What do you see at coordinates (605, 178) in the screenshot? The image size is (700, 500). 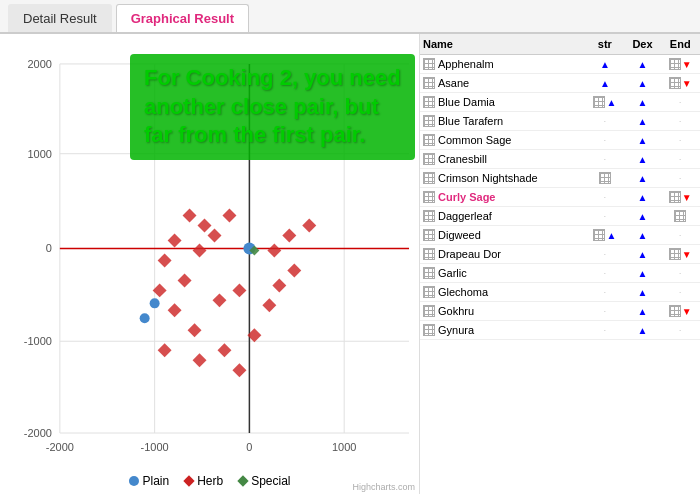 I see `cell-str` at bounding box center [605, 178].